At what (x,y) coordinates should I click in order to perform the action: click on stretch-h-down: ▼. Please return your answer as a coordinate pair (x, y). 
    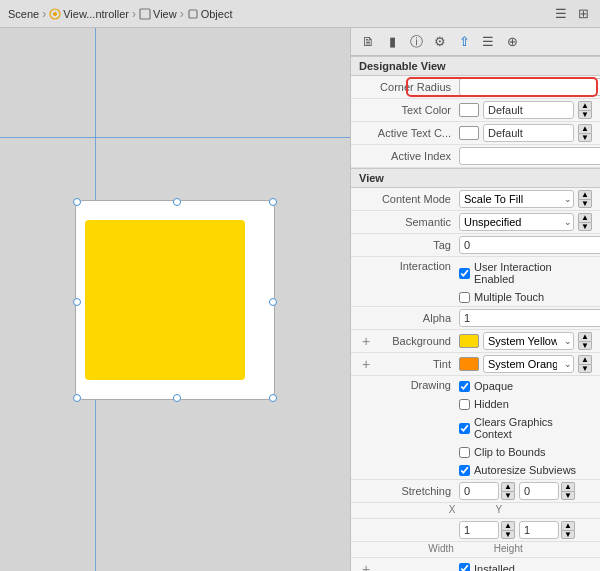
    Looking at the image, I should click on (568, 534).